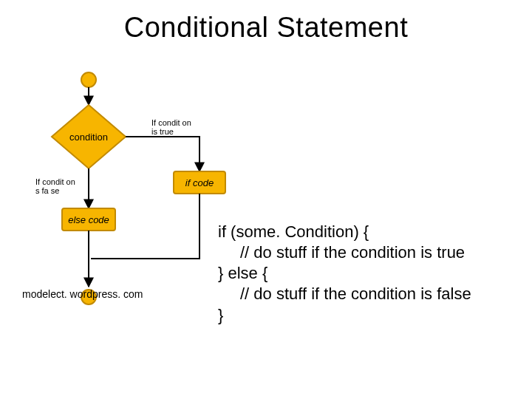  I want to click on if-code-label: if code, so click(200, 183).